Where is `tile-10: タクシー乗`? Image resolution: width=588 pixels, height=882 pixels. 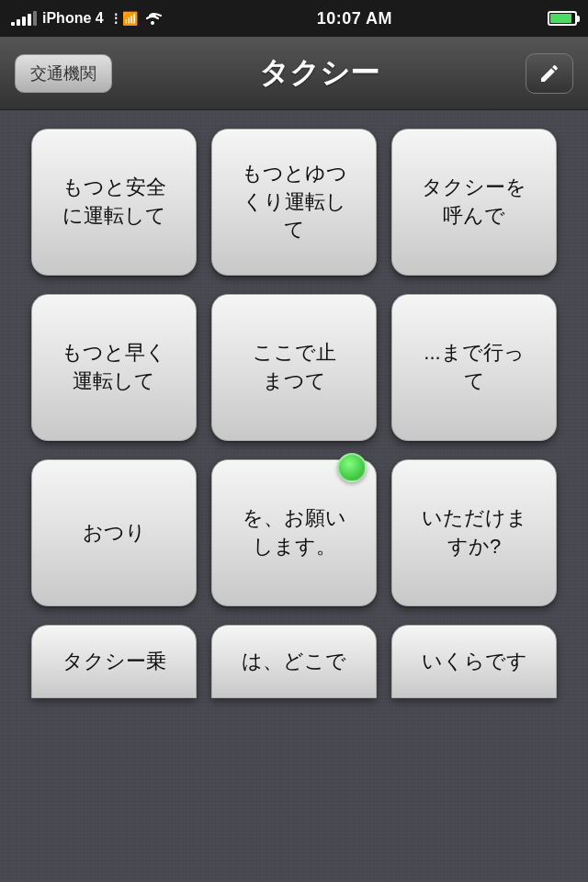
tile-10: タクシー乗 is located at coordinates (114, 662).